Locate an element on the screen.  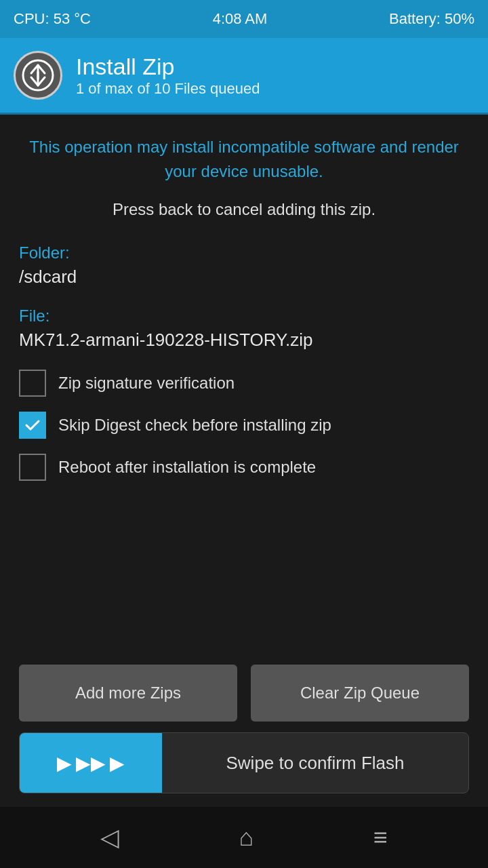
warning-text: This operation may install incompatible … is located at coordinates (244, 159).